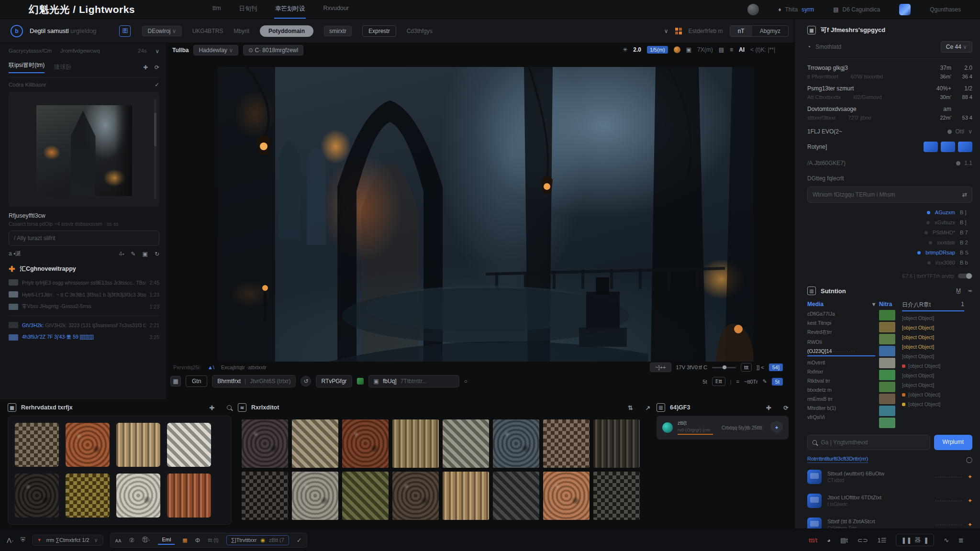 This screenshot has height=551, width=980. Describe the element at coordinates (915, 540) in the screenshot. I see `transport-group: ❚❚ 器 ❚` at that location.